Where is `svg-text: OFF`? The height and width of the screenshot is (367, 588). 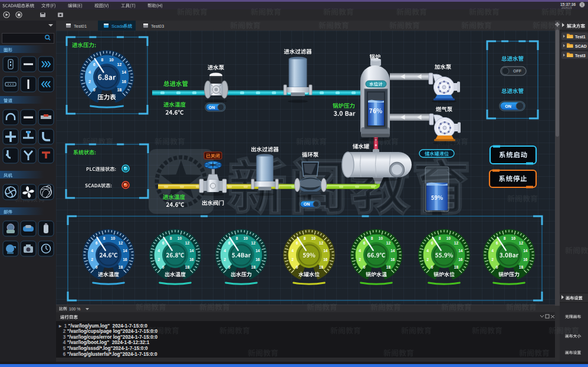
svg-text: OFF is located at coordinates (518, 71).